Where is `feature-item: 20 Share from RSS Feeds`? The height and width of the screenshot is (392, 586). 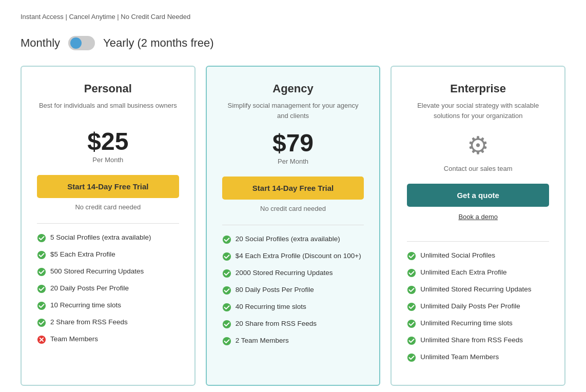
feature-item: 20 Share from RSS Feeds is located at coordinates (294, 324).